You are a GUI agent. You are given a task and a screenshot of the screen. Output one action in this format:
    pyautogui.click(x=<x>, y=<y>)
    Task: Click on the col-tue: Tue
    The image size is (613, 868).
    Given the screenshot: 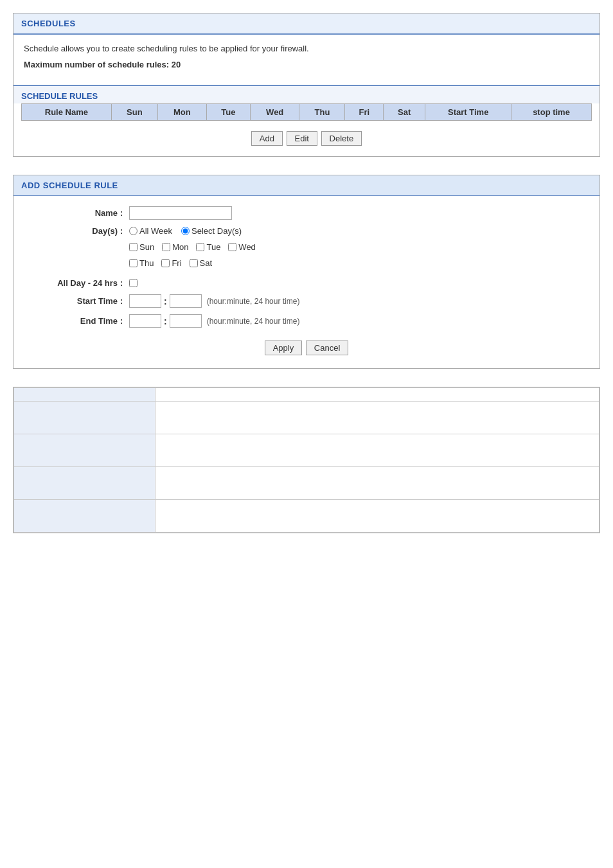 What is the action you would take?
    pyautogui.click(x=228, y=112)
    